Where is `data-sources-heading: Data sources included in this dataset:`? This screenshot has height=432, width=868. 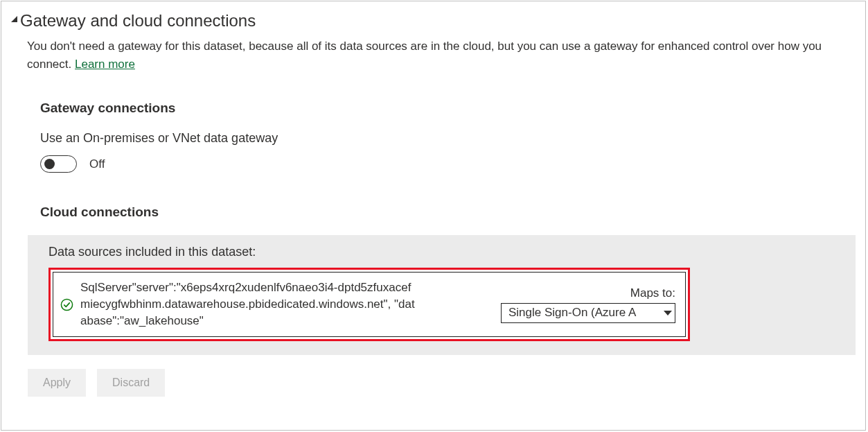
data-sources-heading: Data sources included in this dataset: is located at coordinates (446, 252).